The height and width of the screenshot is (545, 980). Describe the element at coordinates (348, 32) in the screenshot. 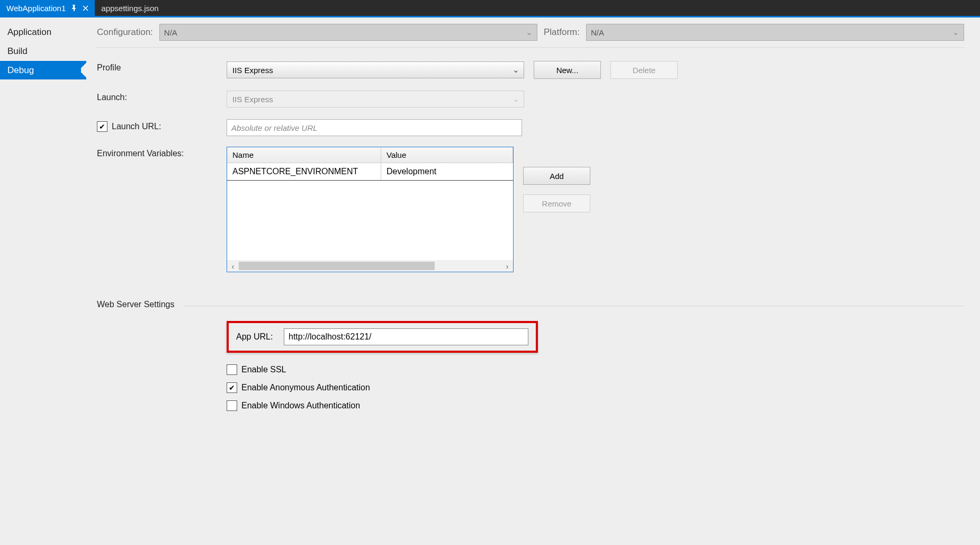

I see `configuration-select: N/A ⌄` at that location.